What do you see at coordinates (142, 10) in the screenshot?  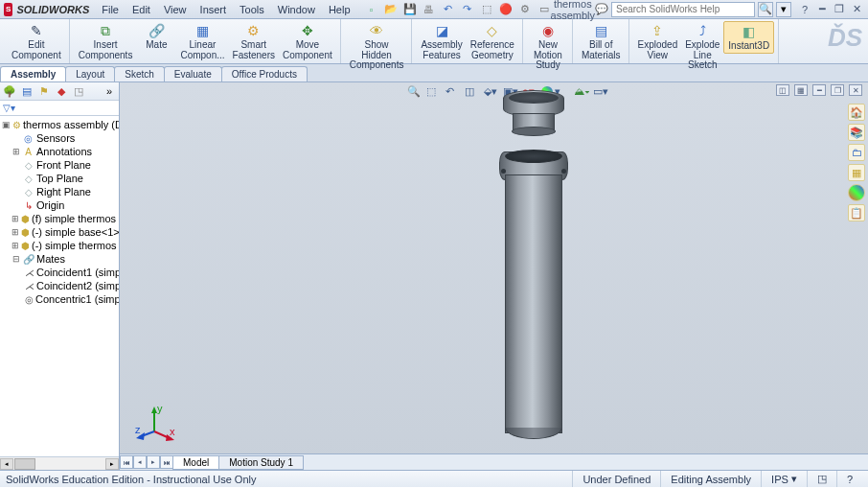 I see `menu-edit: Edit` at bounding box center [142, 10].